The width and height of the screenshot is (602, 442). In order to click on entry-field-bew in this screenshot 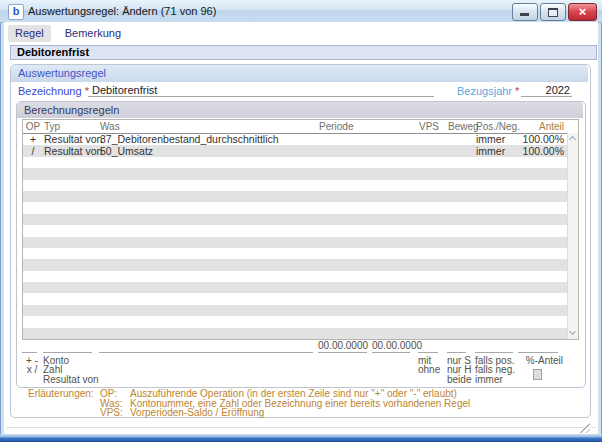, I will do `click(457, 346)`.